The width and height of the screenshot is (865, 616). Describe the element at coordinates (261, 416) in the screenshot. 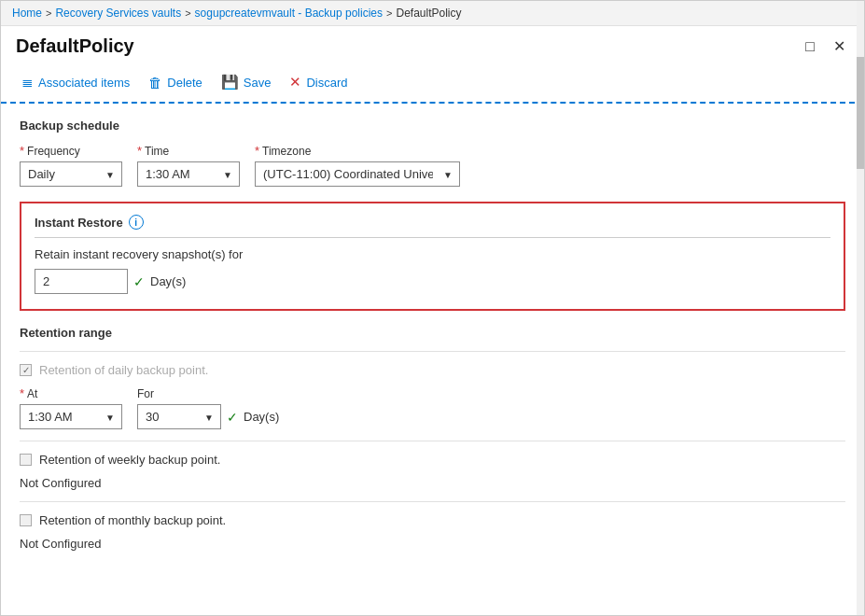

I see `for-days-label: Day(s)` at that location.